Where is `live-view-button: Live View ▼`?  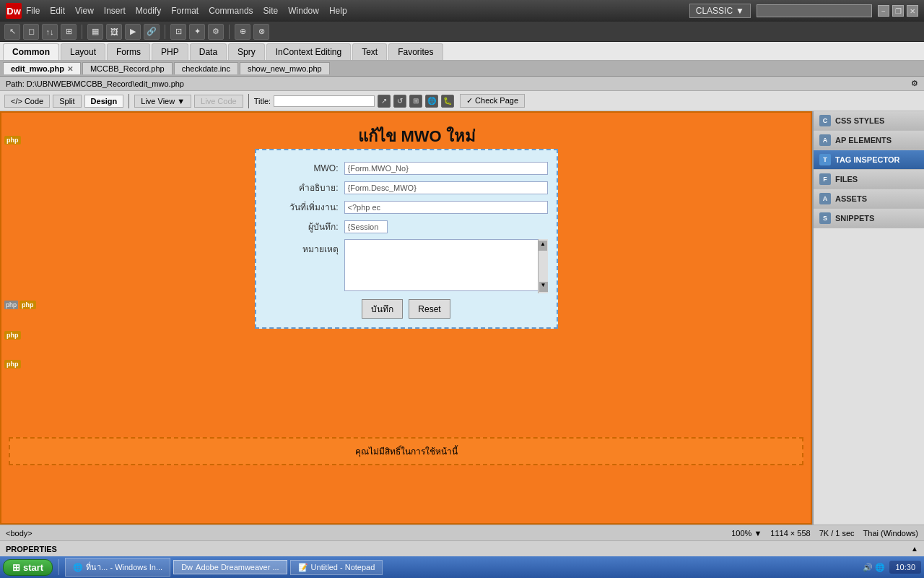 live-view-button: Live View ▼ is located at coordinates (163, 101).